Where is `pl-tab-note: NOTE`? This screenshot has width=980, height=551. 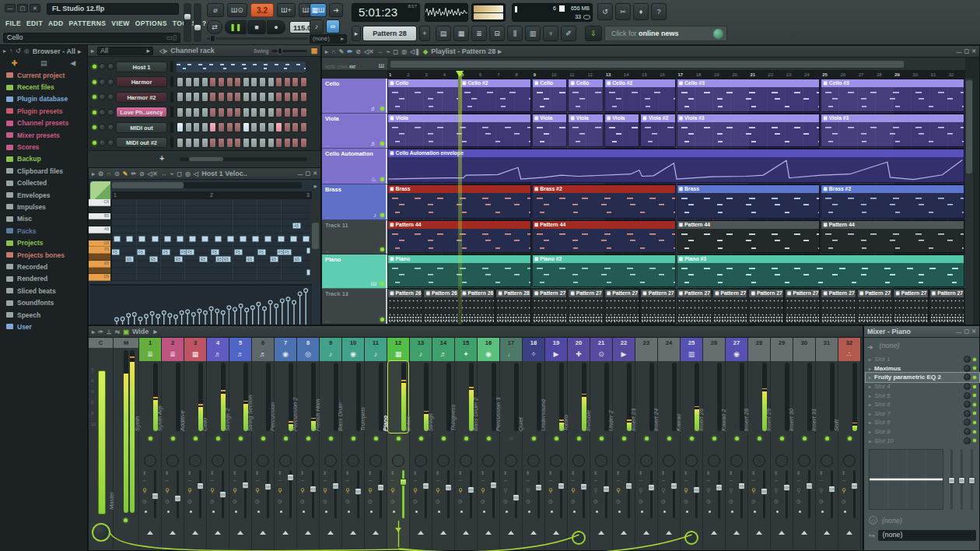
pl-tab-note: NOTE is located at coordinates (330, 67).